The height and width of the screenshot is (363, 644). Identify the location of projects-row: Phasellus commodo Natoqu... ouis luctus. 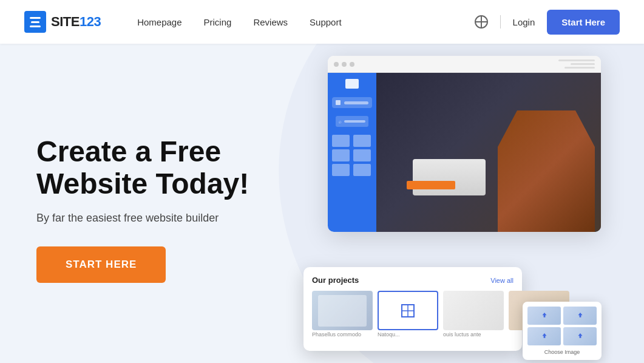
(413, 314).